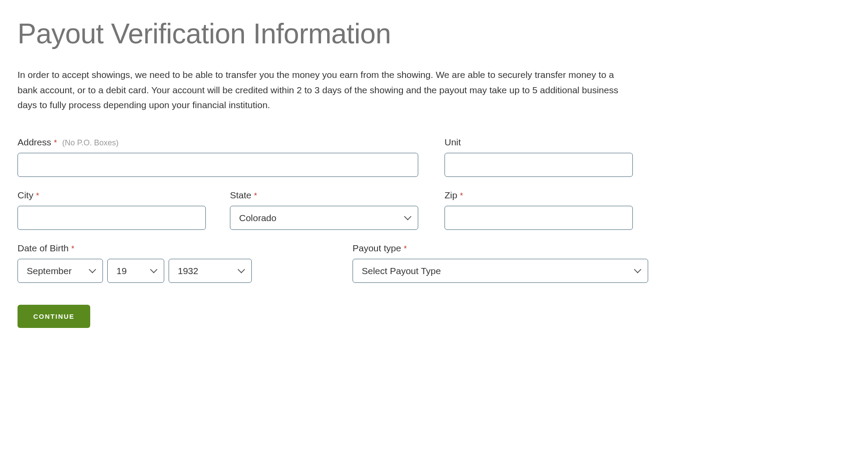 This screenshot has height=458, width=868. What do you see at coordinates (539, 210) in the screenshot?
I see `form-group-zip: Zip *` at bounding box center [539, 210].